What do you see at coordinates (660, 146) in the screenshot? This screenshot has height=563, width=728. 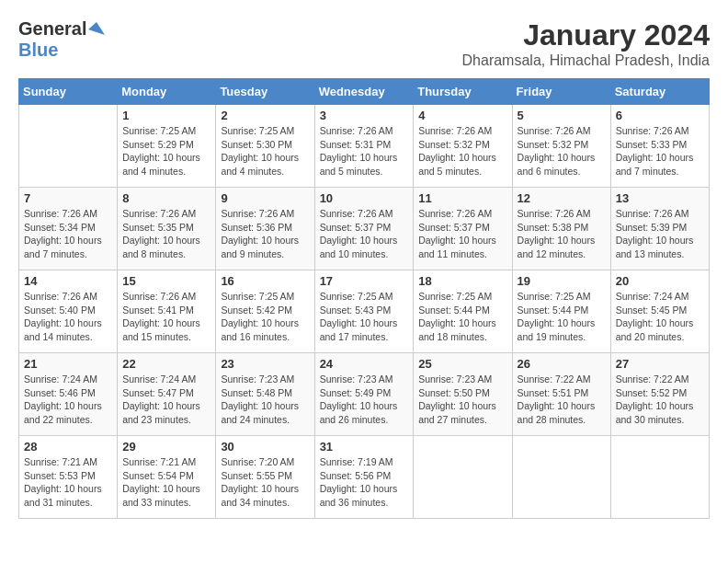 I see `calendar-cell: 6Sunrise: 7:26 AM Sunset: 5:33 PM Daylig…` at bounding box center [660, 146].